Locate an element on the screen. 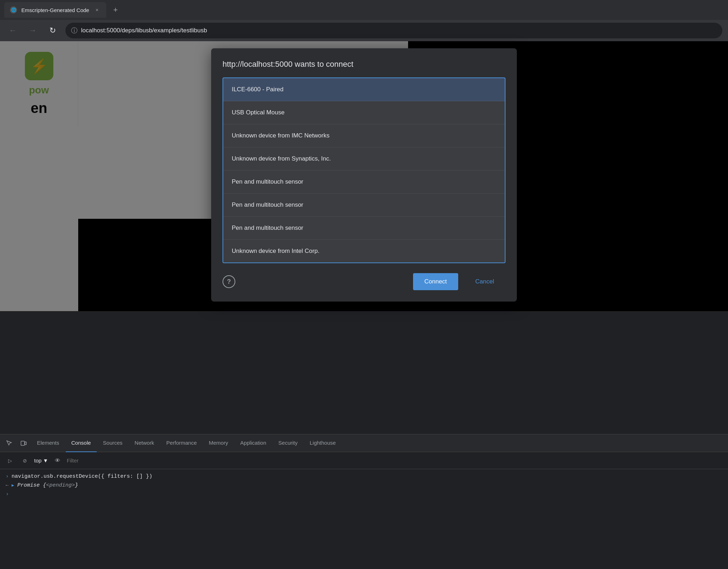  browser-chrome: 🌐 Emscripten-Generated Code × + ← → ↻ ⓘ … is located at coordinates (364, 21).